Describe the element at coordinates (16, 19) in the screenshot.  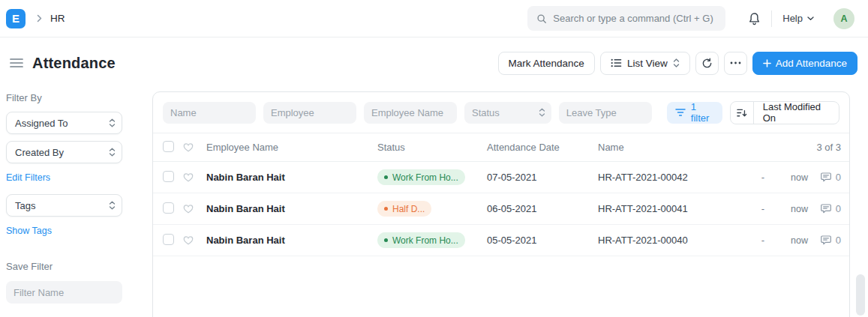
I see `app-logo: E` at that location.